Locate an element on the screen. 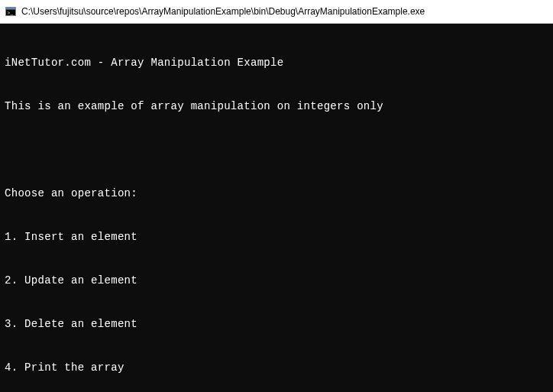  console-line: Choose an operation: is located at coordinates (278, 194).